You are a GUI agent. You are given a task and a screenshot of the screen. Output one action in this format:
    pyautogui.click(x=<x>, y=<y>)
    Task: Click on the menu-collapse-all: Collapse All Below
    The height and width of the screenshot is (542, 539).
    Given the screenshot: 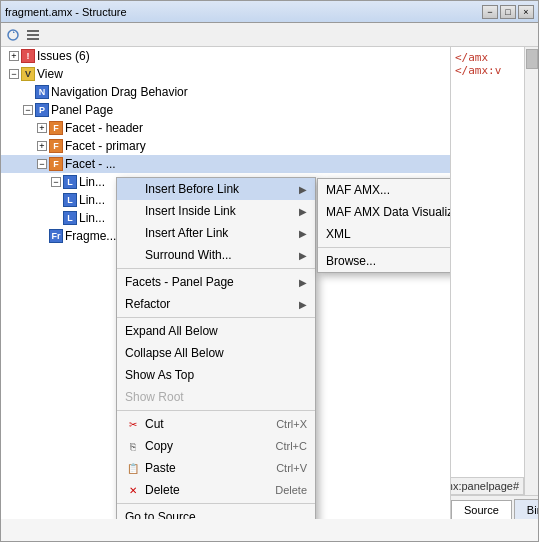 What is the action you would take?
    pyautogui.click(x=216, y=353)
    